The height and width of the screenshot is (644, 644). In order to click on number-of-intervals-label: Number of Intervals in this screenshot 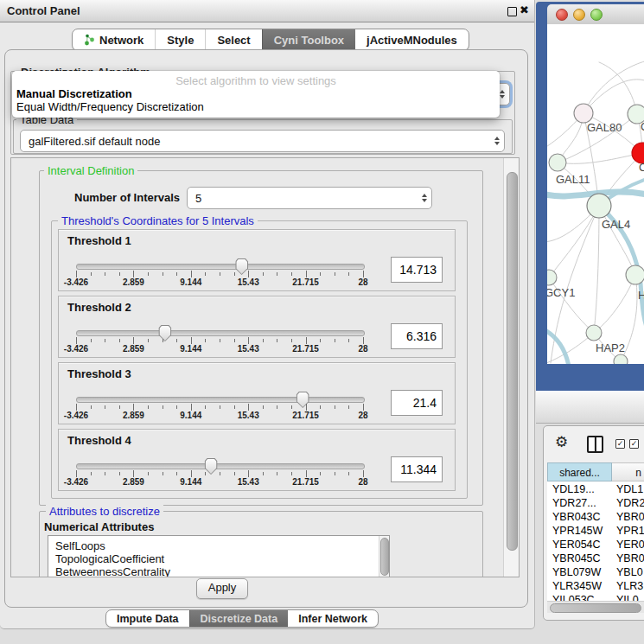, I will do `click(127, 197)`.